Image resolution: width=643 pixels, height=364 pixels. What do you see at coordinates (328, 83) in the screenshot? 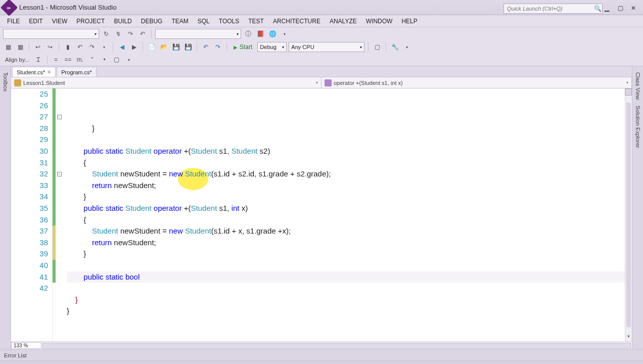
I see `method-icon` at bounding box center [328, 83].